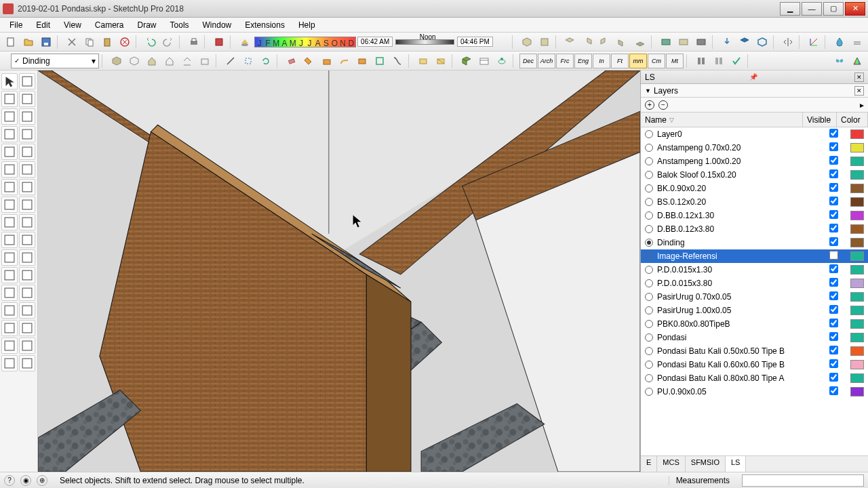 The width and height of the screenshot is (868, 488). What do you see at coordinates (72, 42) in the screenshot?
I see `cut-icon` at bounding box center [72, 42].